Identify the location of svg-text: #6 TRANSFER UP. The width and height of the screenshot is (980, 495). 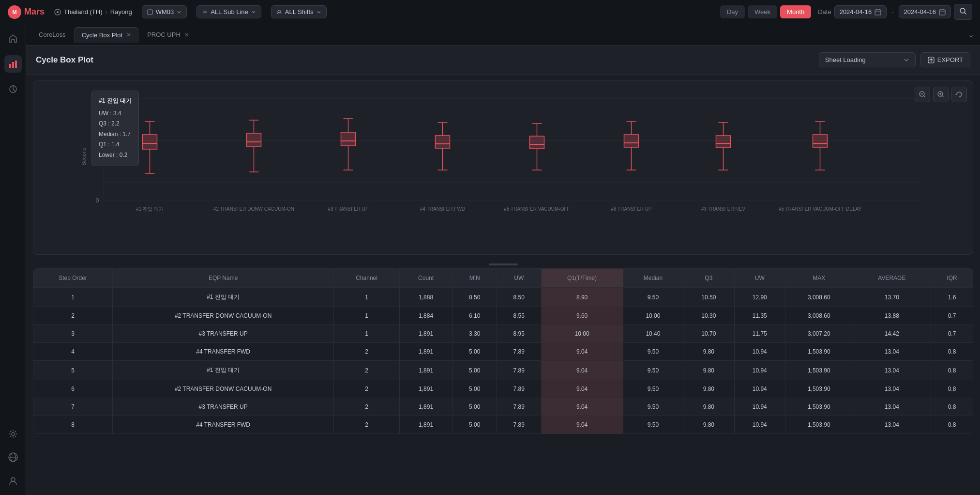
(631, 209).